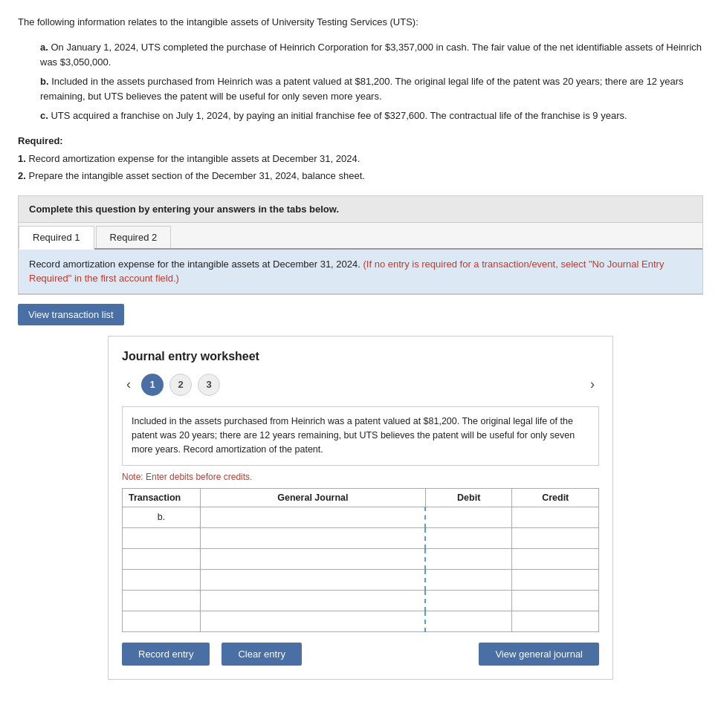 This screenshot has height=728, width=721. Describe the element at coordinates (312, 559) in the screenshot. I see `row-3-general-journal` at that location.